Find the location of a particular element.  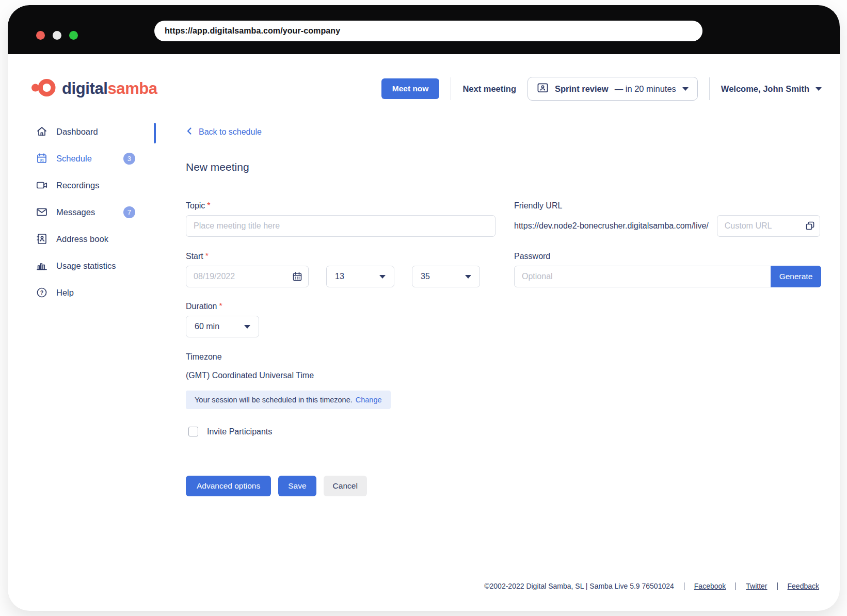

sidebar-item-address-book: Address book is located at coordinates (84, 239).